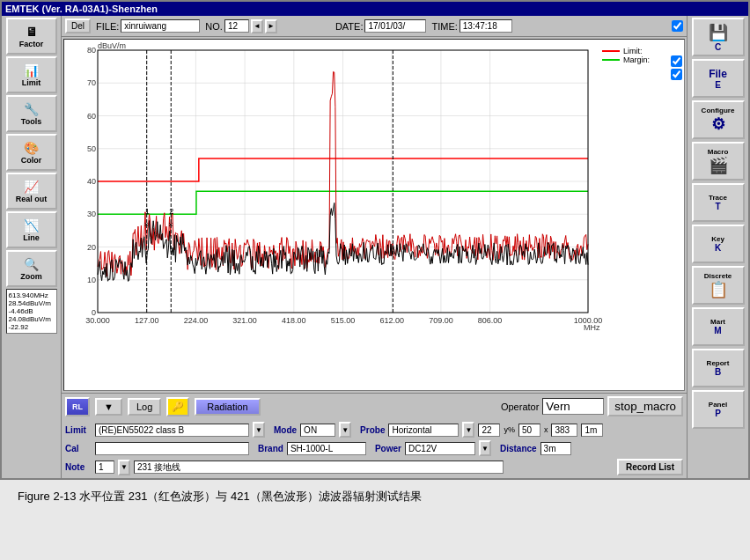 This screenshot has height=560, width=750. I want to click on arrow-btn: ▼, so click(109, 407).